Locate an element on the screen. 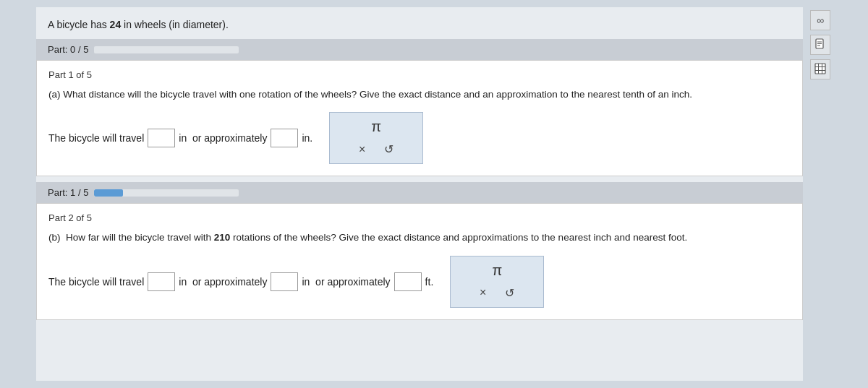 This screenshot has width=868, height=388. part2-input1 is located at coordinates (161, 282).